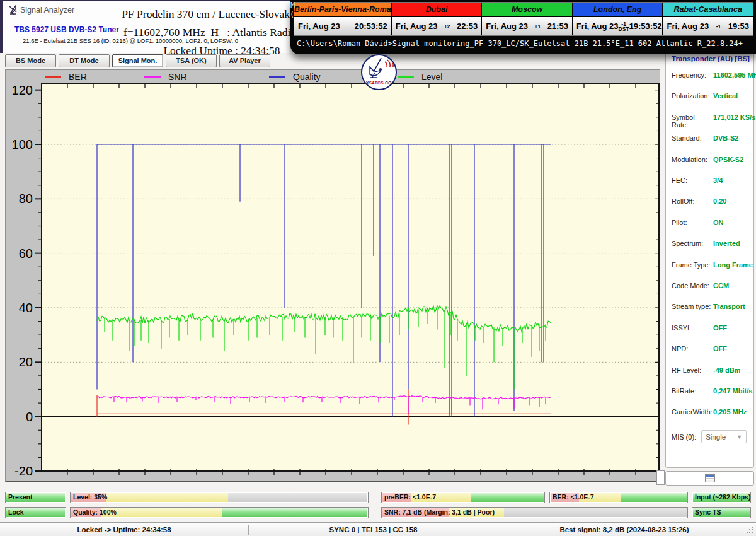 The image size is (756, 536). I want to click on tab-signal-mon-: Signal Mon., so click(137, 61).